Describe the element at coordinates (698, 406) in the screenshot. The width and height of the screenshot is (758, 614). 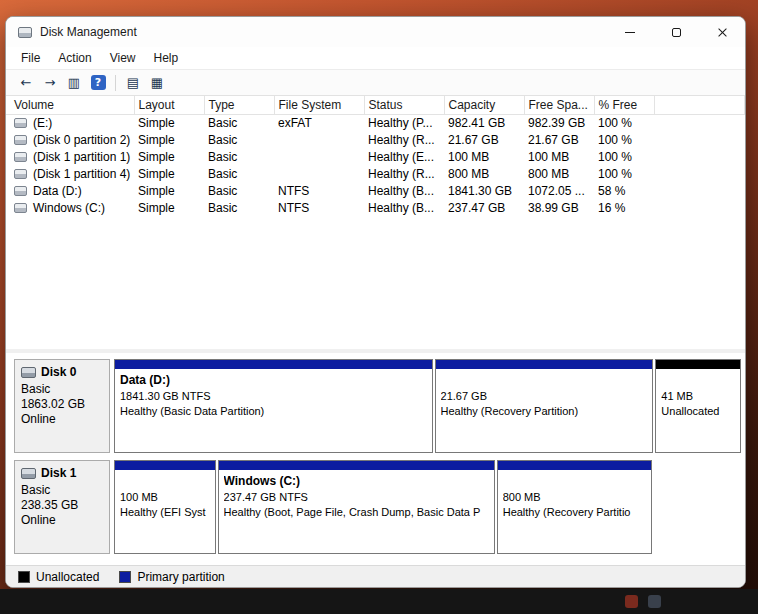
I see `partition-unallocated: 41 MB Unallocated` at that location.